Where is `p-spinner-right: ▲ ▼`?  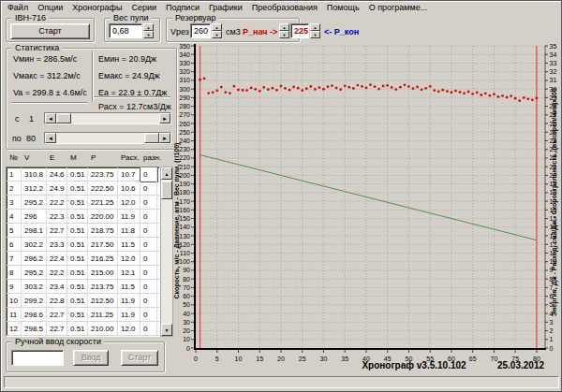
p-spinner-right: ▲ ▼ is located at coordinates (315, 31).